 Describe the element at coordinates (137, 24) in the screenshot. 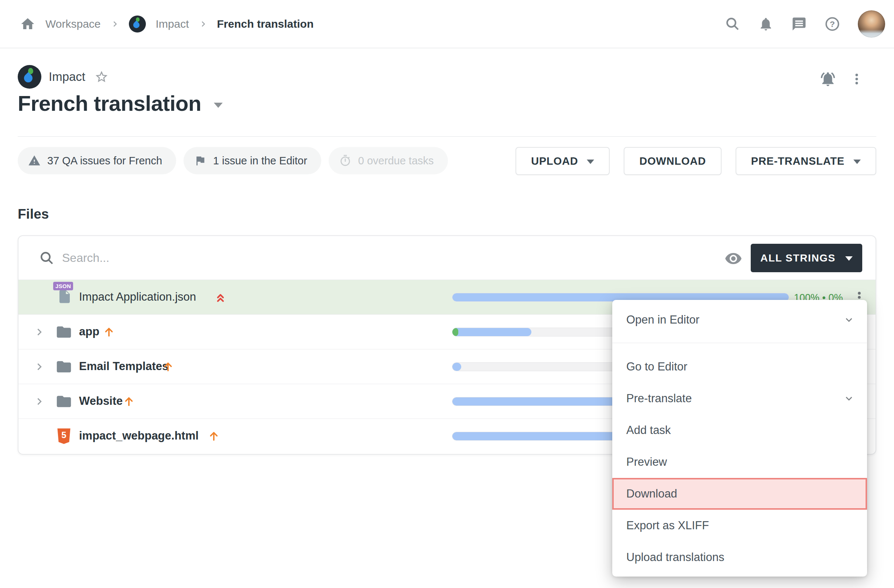

I see `project-logo-small` at that location.